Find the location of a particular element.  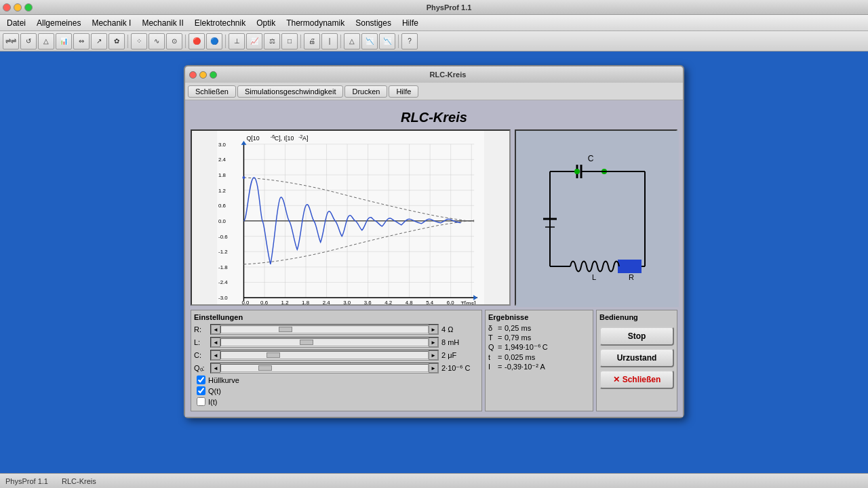

toolbar-btn-18: | is located at coordinates (330, 41).